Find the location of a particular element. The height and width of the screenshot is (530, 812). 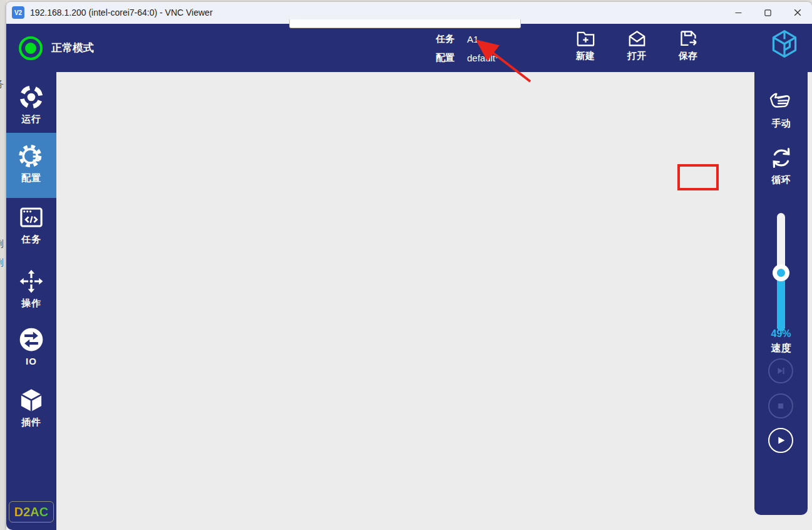

window-controls is located at coordinates (768, 13).